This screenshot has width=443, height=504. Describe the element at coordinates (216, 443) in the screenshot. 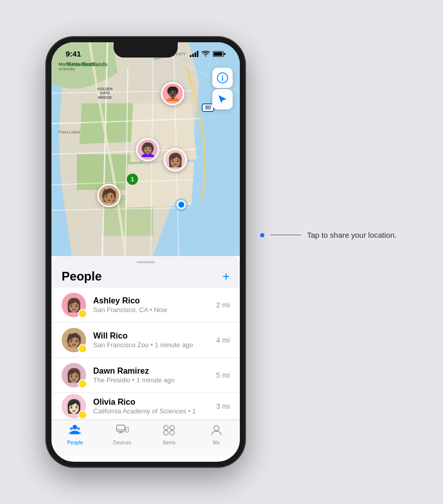

I see `me-tab-label: Me` at that location.